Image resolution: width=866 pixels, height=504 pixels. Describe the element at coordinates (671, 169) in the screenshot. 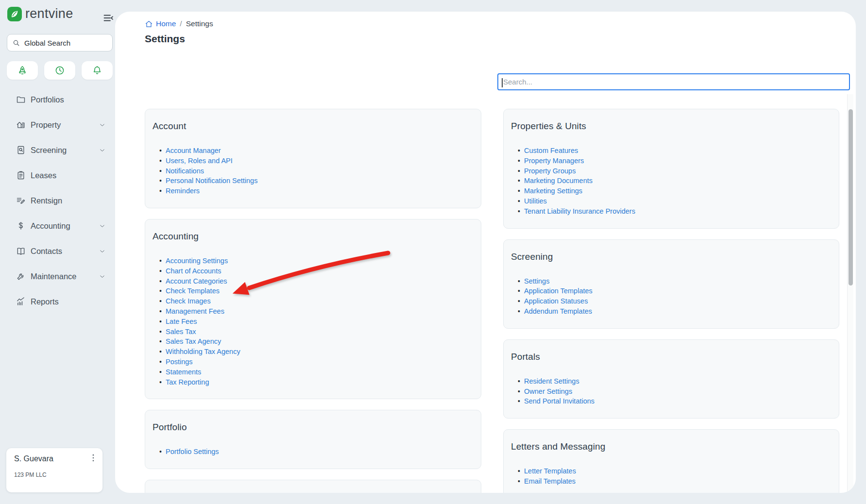

I see `settings-card-properties-units: Properties & Units •Custom Features•Prop…` at that location.